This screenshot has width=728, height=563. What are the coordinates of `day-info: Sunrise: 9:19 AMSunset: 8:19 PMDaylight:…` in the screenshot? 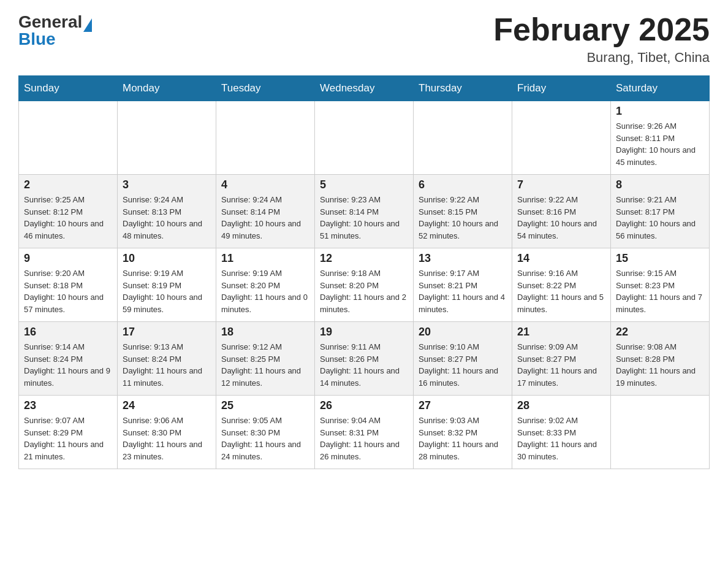 It's located at (167, 291).